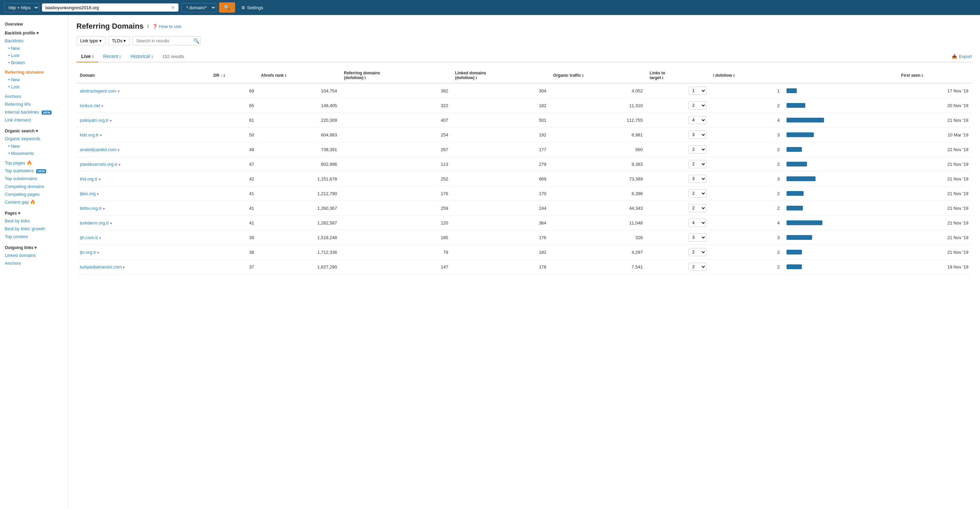 Image resolution: width=980 pixels, height=509 pixels. What do you see at coordinates (88, 252) in the screenshot?
I see `domain-link: tjn.org.tr` at bounding box center [88, 252].